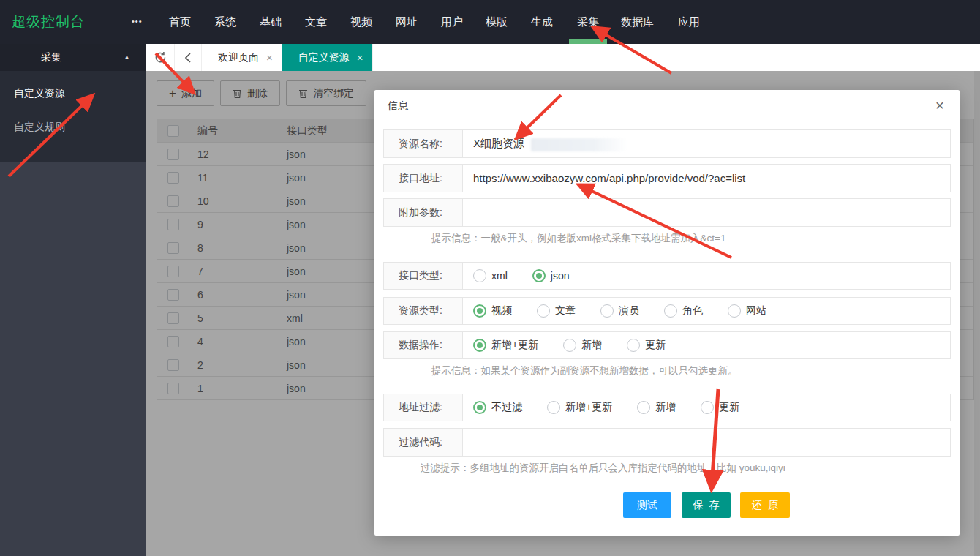  What do you see at coordinates (756, 311) in the screenshot?
I see `radio-label: 网站` at bounding box center [756, 311].